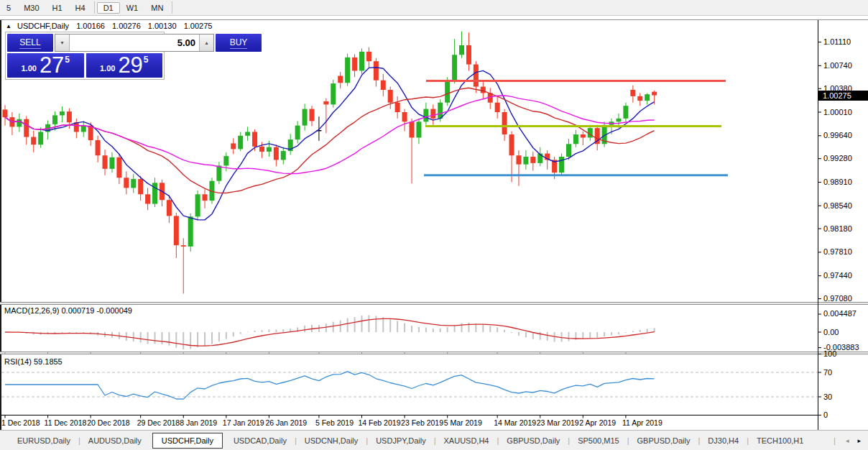 The height and width of the screenshot is (450, 868). Describe the element at coordinates (826, 415) in the screenshot. I see `rsi-tick-label: 0` at that location.